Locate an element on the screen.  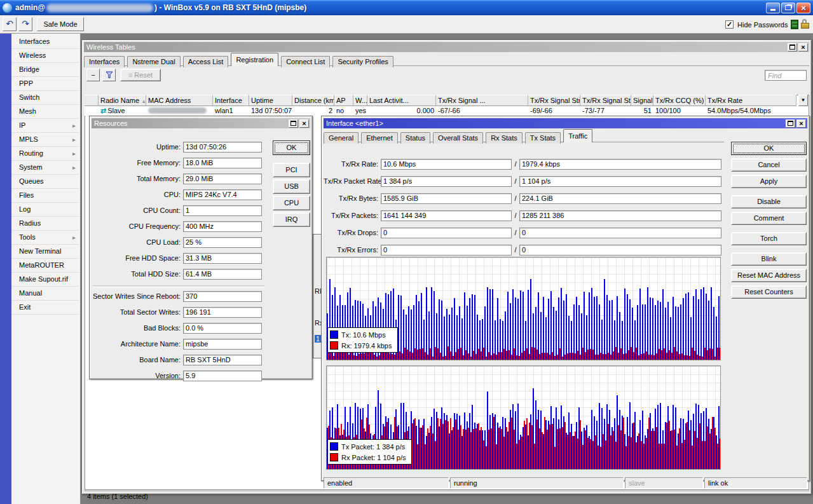
registration-row: ⇄Slave wlan1 13d 07:50:07 2 no yes 0.000… is located at coordinates (441, 111).